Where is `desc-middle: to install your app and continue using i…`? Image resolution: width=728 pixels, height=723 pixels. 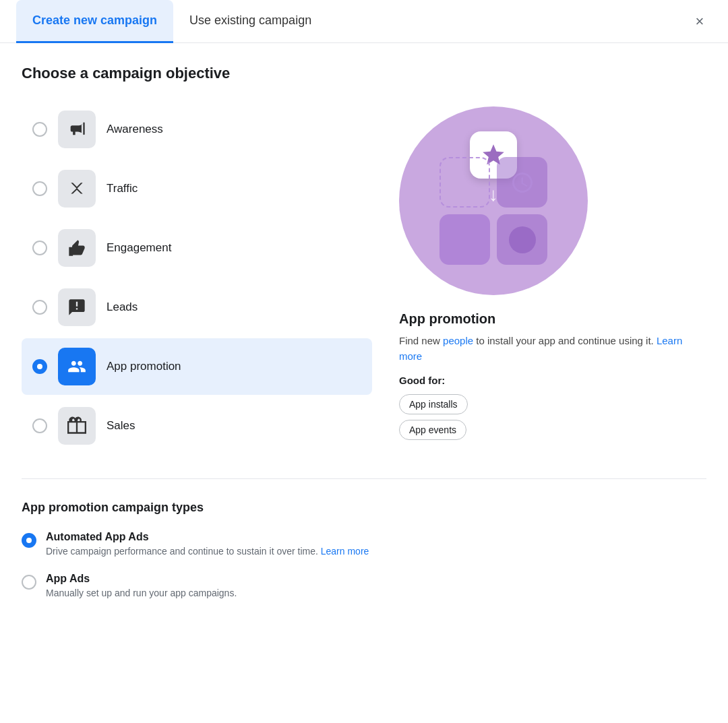 desc-middle: to install your app and continue using i… is located at coordinates (565, 341).